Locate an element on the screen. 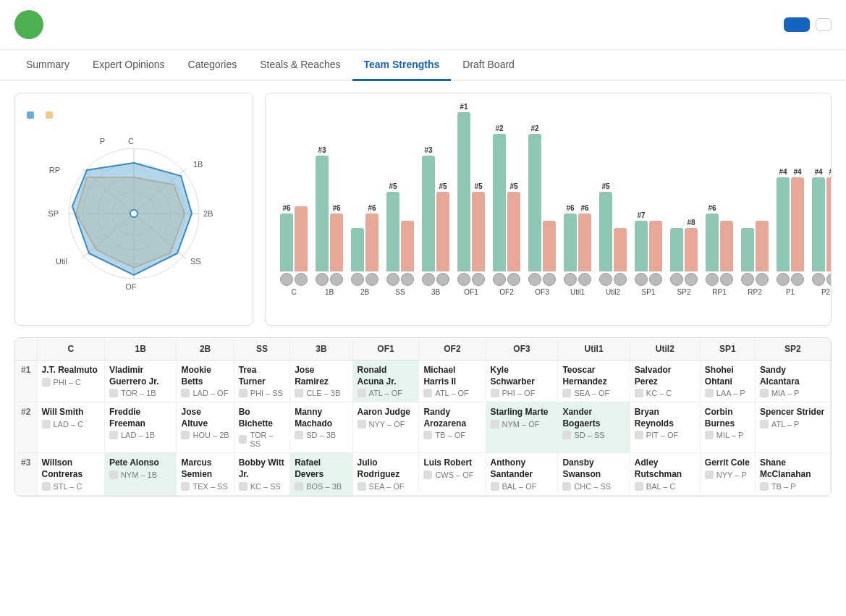 The width and height of the screenshot is (846, 616). bar-position-label: OF3 is located at coordinates (541, 292).